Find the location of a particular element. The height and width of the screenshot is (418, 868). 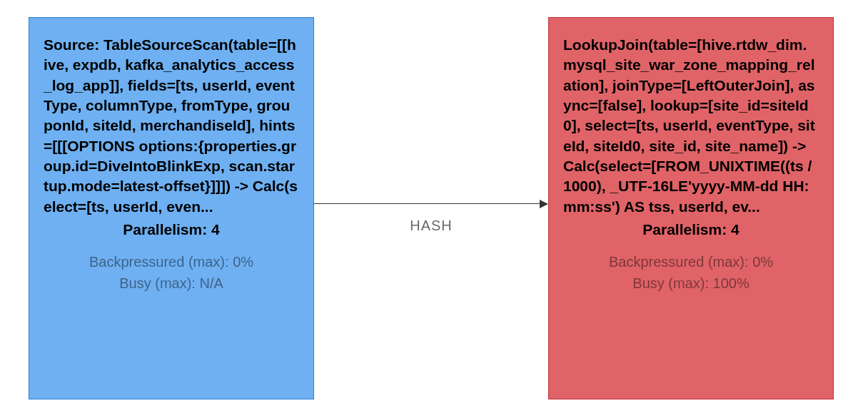

operator-description: Source: TableSourceScan(table=[[hive, ex… is located at coordinates (171, 126).